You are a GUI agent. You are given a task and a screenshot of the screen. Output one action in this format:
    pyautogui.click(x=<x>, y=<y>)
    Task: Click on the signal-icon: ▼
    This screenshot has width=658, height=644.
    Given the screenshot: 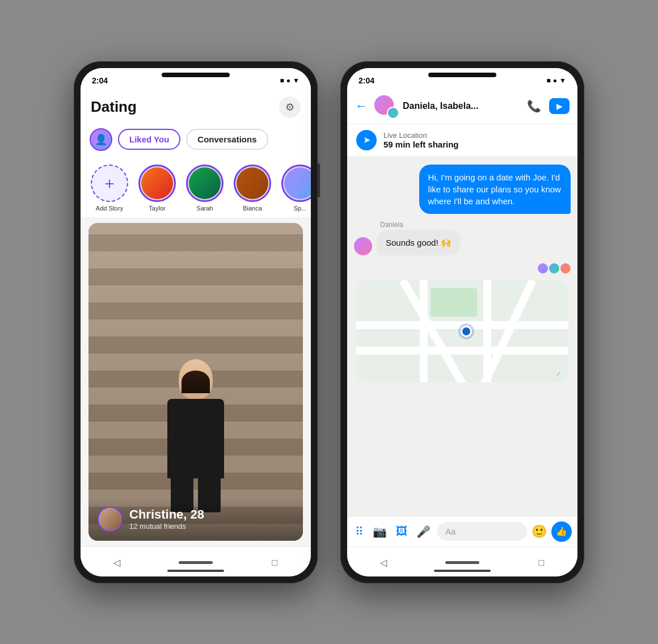 What is the action you would take?
    pyautogui.click(x=296, y=81)
    